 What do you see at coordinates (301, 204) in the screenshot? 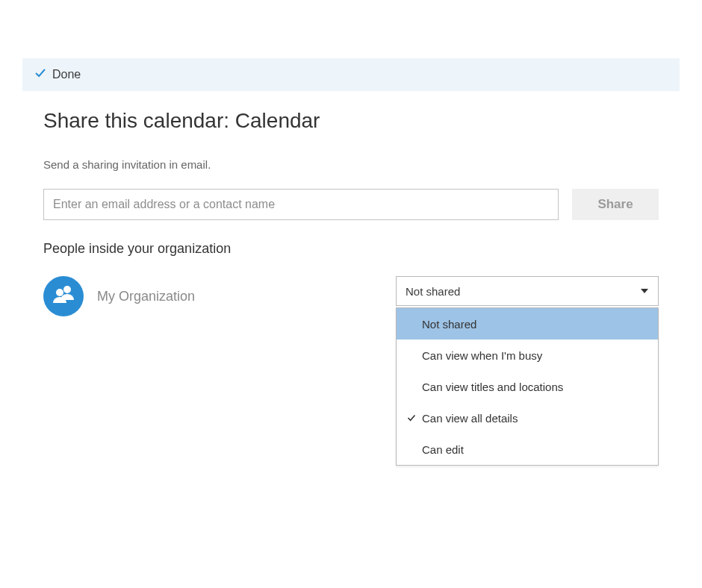
I see `share-email-input` at bounding box center [301, 204].